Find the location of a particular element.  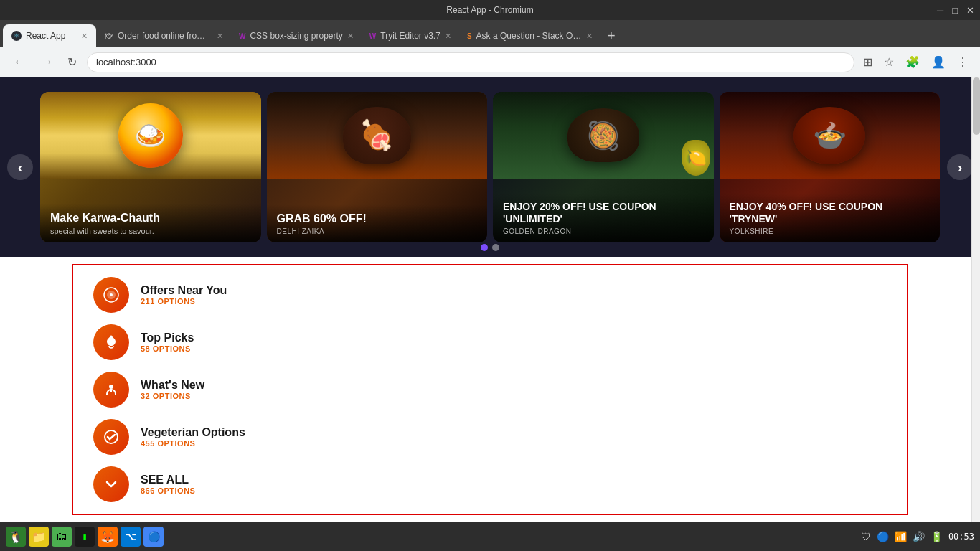

taskbar-sound-icon: 🔊 is located at coordinates (918, 537).